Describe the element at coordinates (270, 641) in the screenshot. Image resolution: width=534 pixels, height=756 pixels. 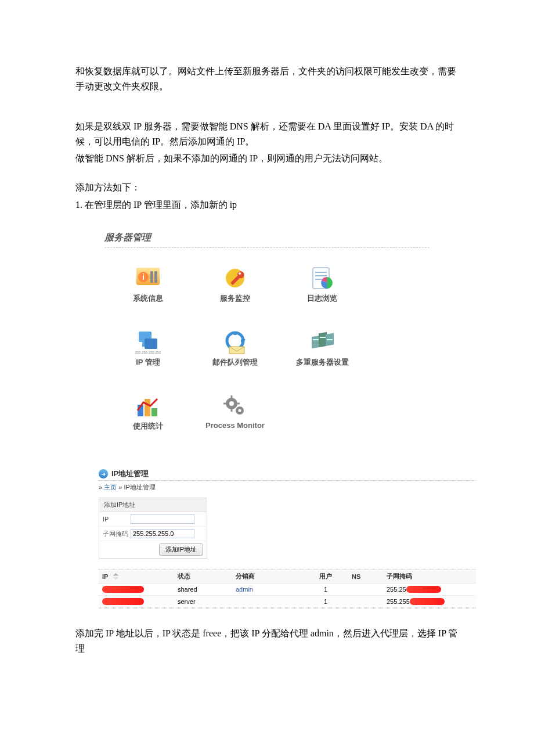
I see `paragraph: 添加完 IP 地址以后，IP 状态是 freee，把该 IP 分配给代理 adm…` at that location.